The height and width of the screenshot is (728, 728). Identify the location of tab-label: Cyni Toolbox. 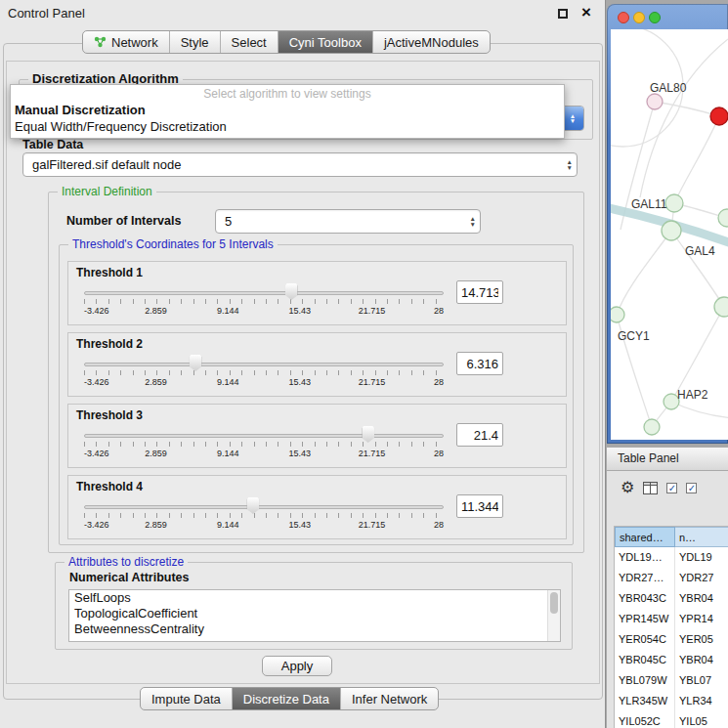
(325, 43).